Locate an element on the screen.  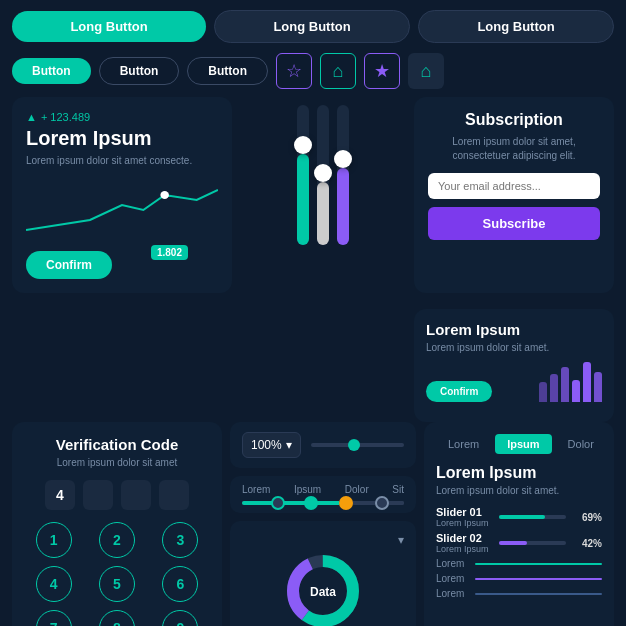
donut-dropdown-arrow: ▾ is located at coordinates (401, 540).